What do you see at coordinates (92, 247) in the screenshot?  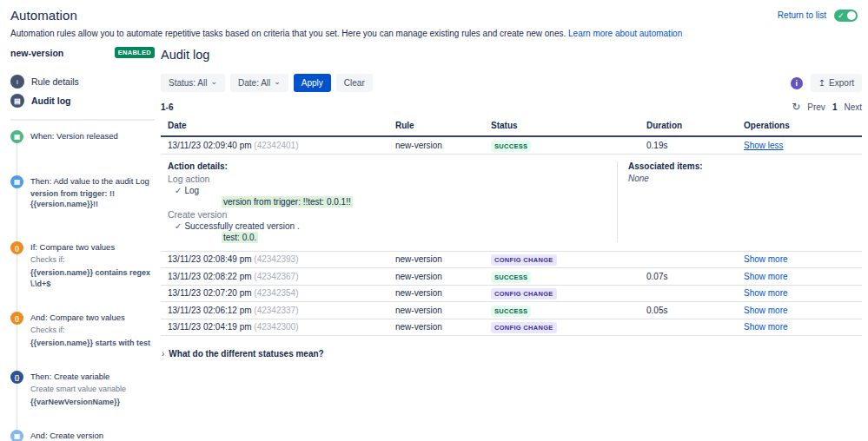 I see `step-title: If: Compare two values` at bounding box center [92, 247].